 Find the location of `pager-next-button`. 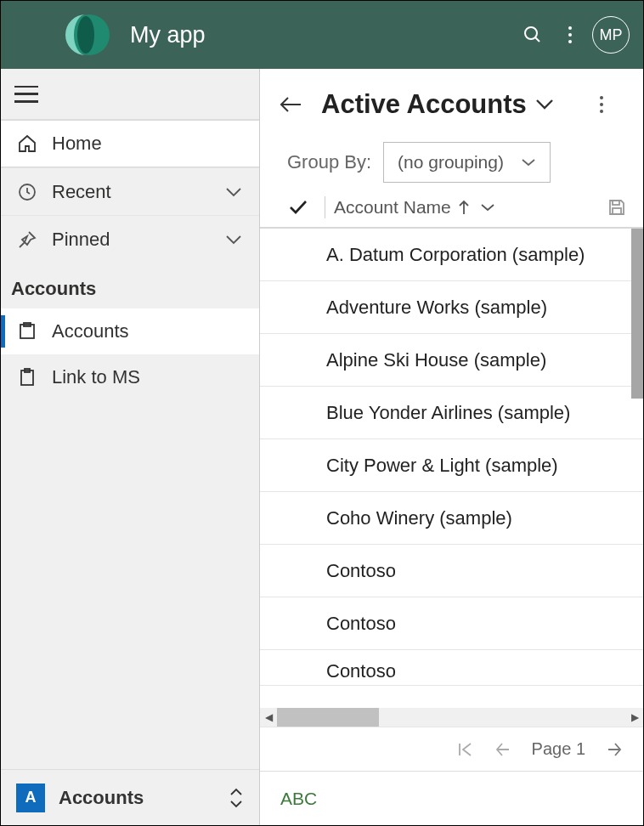

pager-next-button is located at coordinates (614, 750).